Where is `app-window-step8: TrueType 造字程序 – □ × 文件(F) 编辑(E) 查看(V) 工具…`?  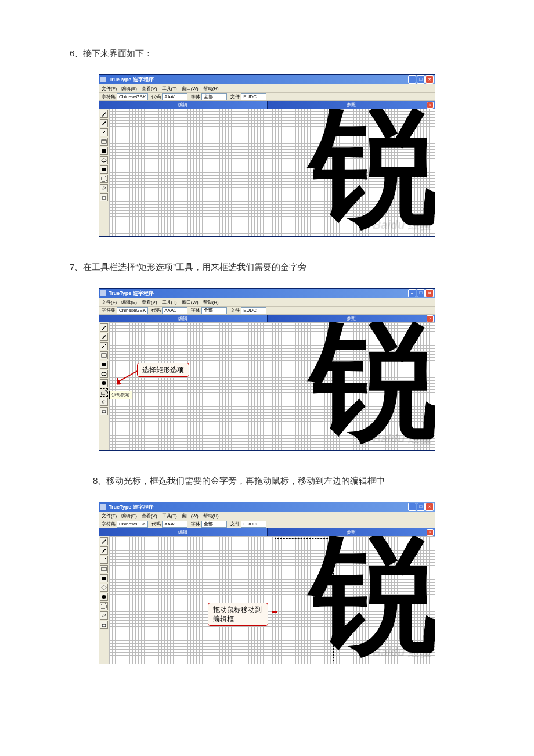
app-window-step8: TrueType 造字程序 – □ × 文件(F) 编辑(E) 查看(V) 工具… is located at coordinates (267, 583).